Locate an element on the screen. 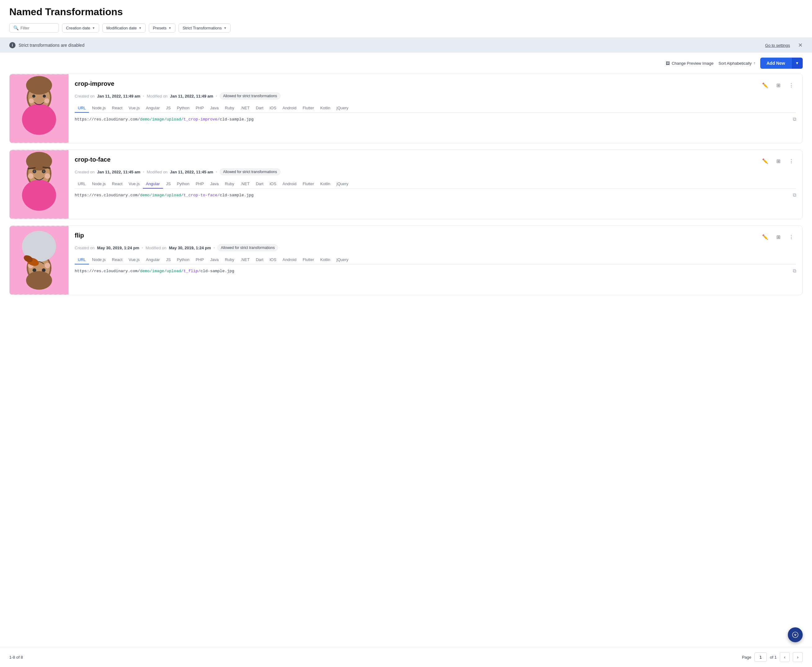  card-header-flip: flip ✏️ ⊞ ⋮ is located at coordinates (435, 237).